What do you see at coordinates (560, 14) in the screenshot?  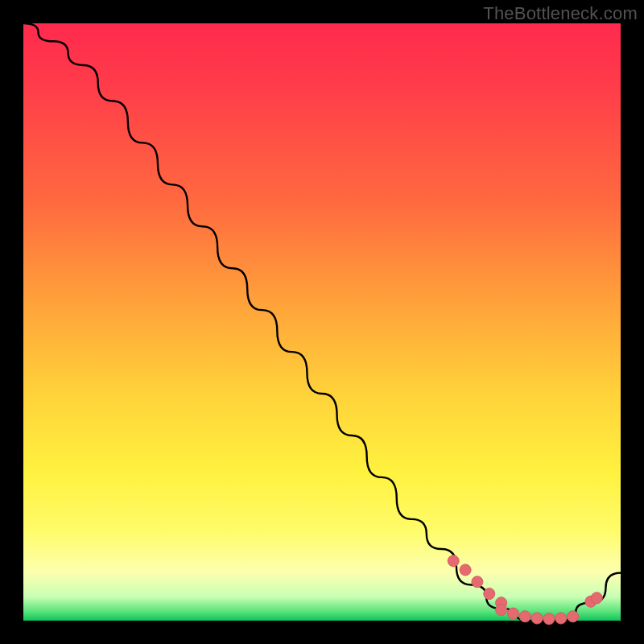 I see `watermark-text: TheBottleneck.com` at bounding box center [560, 14].